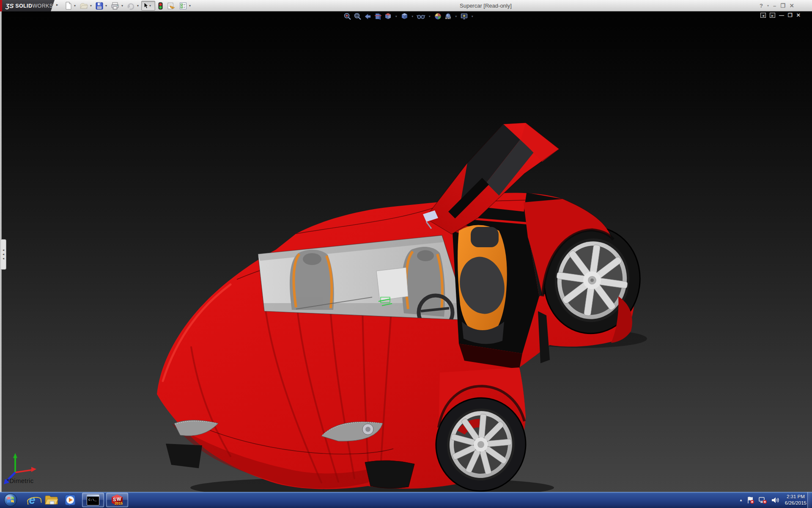 Image resolution: width=812 pixels, height=508 pixels. What do you see at coordinates (24, 6) in the screenshot?
I see `brand-text-bold: SOLID` at bounding box center [24, 6].